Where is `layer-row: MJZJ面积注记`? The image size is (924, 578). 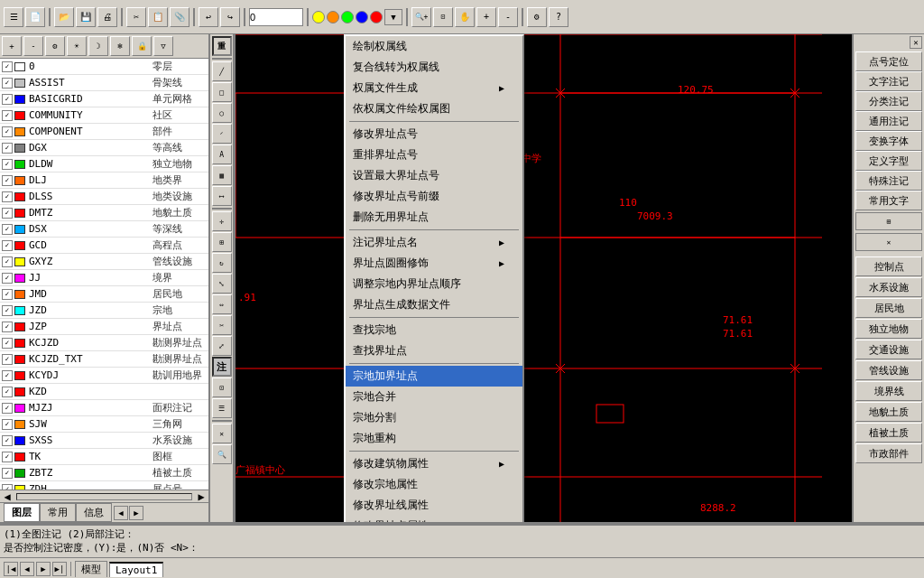 layer-row: MJZJ面积注记 is located at coordinates (105, 408).